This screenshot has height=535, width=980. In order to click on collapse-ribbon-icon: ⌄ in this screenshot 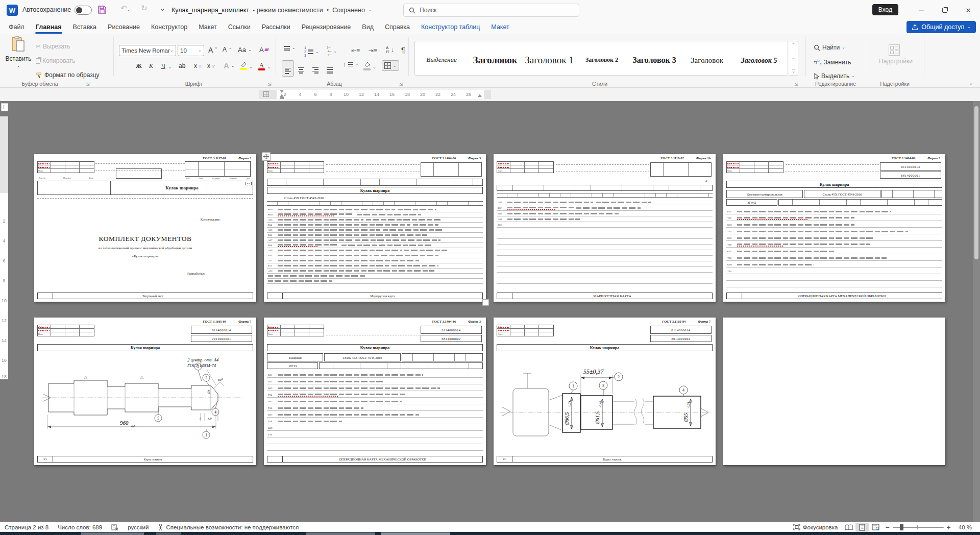, I will do `click(971, 83)`.